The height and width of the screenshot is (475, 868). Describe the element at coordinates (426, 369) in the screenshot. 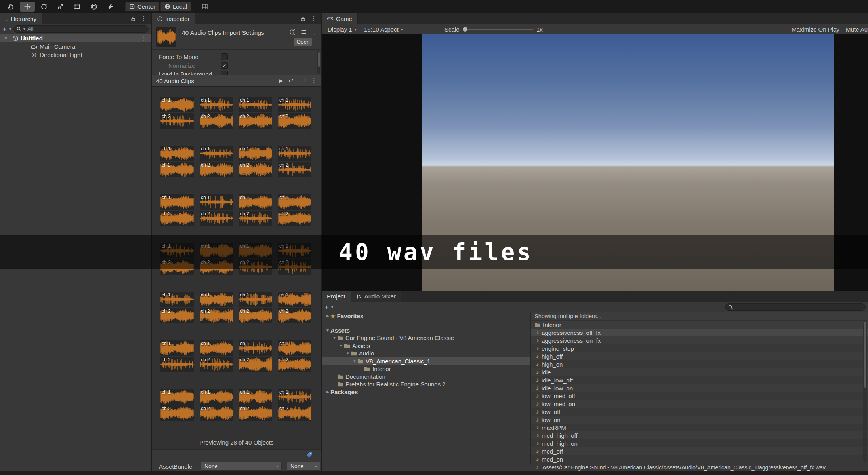

I see `project-tree-item: Interior` at that location.